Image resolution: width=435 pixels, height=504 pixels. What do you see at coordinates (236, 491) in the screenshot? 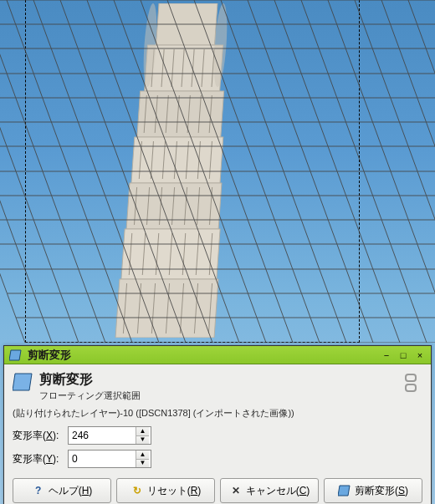
I see `cancel-icon: ✕` at bounding box center [236, 491].